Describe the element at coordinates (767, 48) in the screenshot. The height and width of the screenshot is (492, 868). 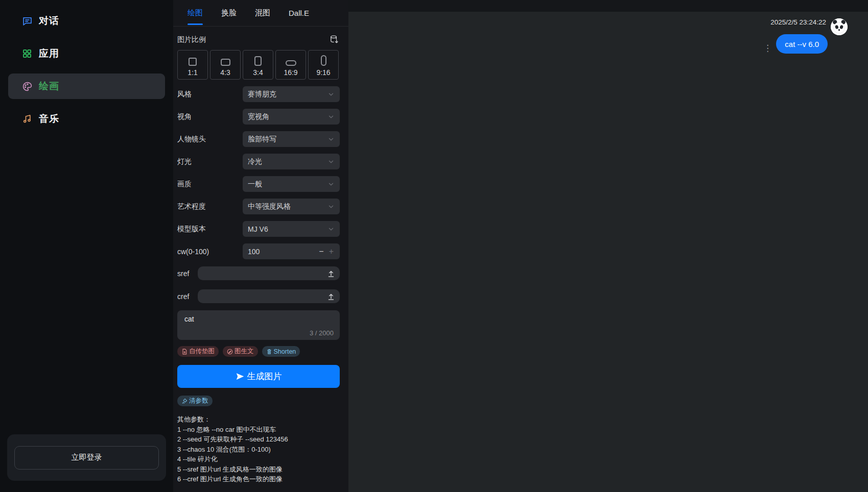
I see `message-menu-icon: ⋮` at that location.